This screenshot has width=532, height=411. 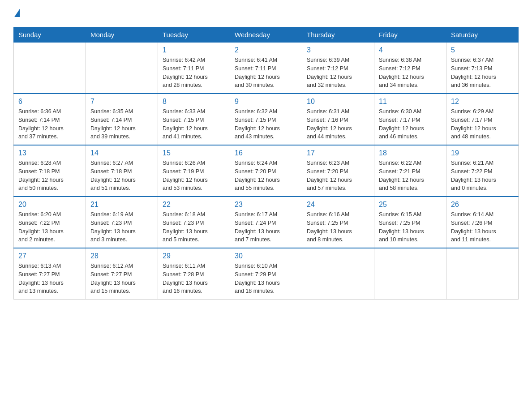 I want to click on logo-text, so click(x=17, y=13).